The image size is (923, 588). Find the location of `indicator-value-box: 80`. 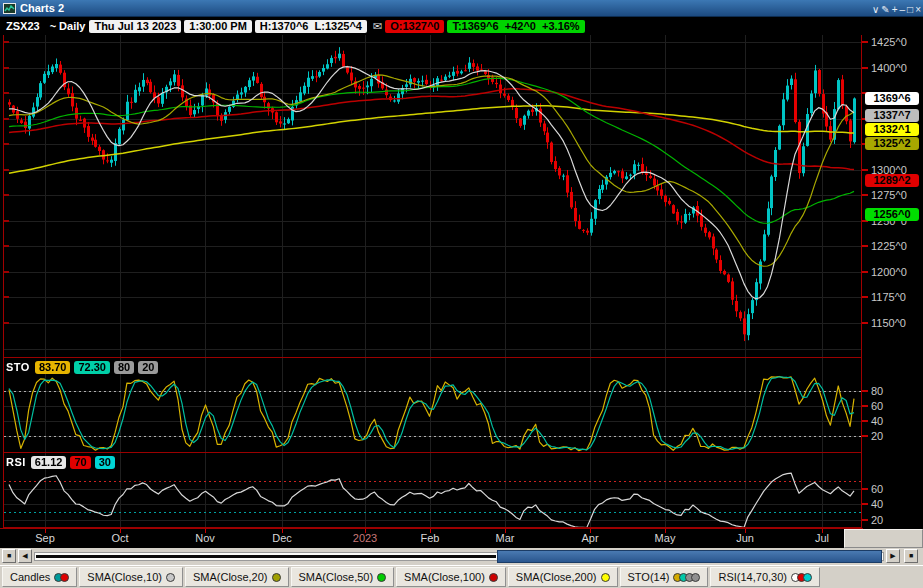

indicator-value-box: 80 is located at coordinates (124, 368).